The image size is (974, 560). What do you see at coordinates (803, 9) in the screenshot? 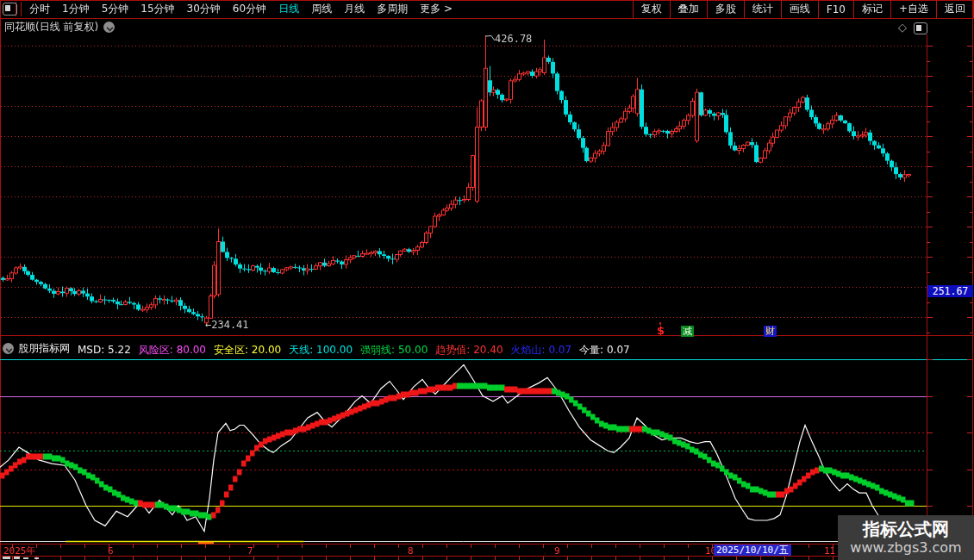
I see `toolbar-buttons: 复权叠加多股统计画线F10标记+自选返回` at bounding box center [803, 9].